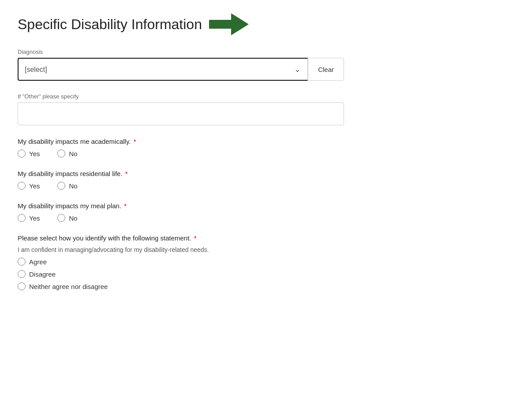 The width and height of the screenshot is (531, 420). I want to click on academic-yes-option: Yes, so click(29, 154).